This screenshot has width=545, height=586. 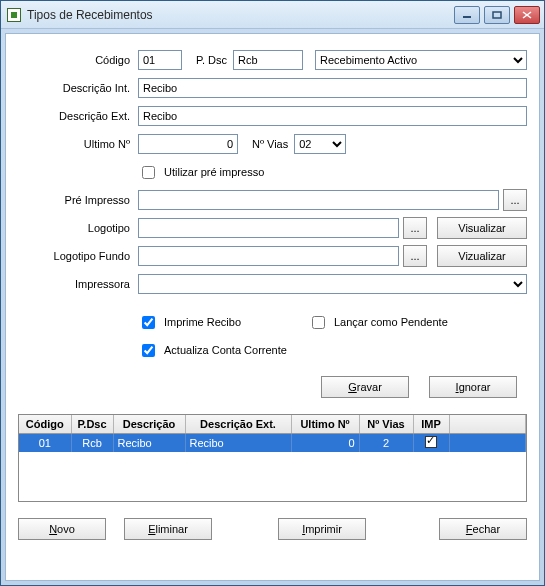 What do you see at coordinates (332, 116) in the screenshot?
I see `desc-ext-input` at bounding box center [332, 116].